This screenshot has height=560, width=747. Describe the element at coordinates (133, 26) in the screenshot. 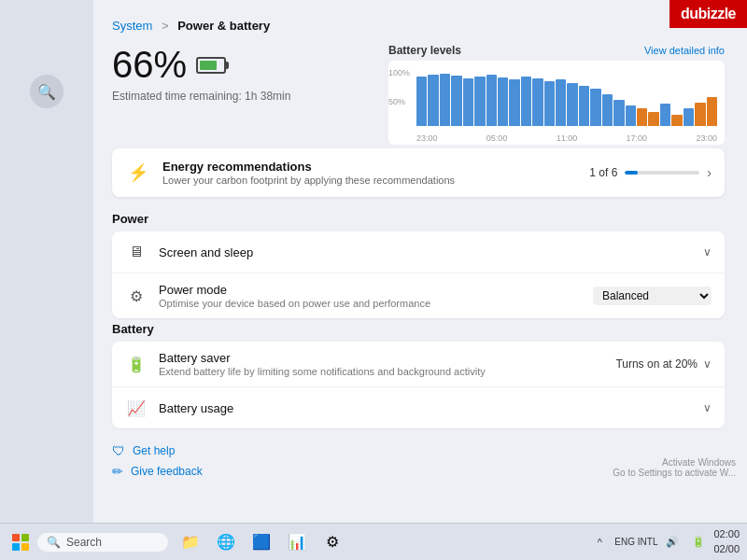

I see `breadcrumb-parent: System` at that location.